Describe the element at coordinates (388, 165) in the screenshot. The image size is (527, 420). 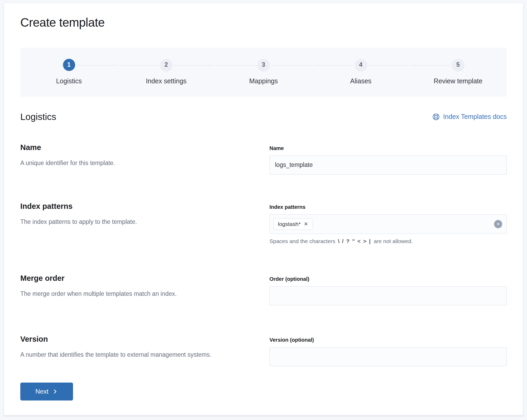
I see `name-input` at that location.